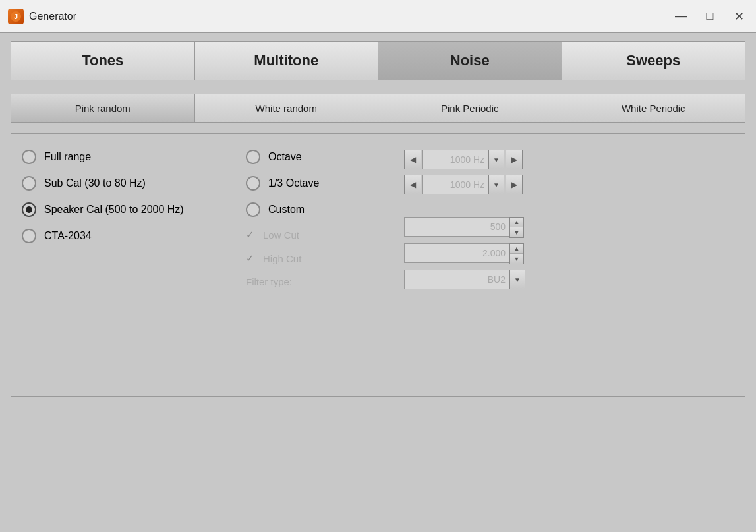 This screenshot has height=532, width=756. What do you see at coordinates (569, 160) in the screenshot?
I see `octave-freq-row: ◀ 1000 Hz ▼ ▶` at bounding box center [569, 160].